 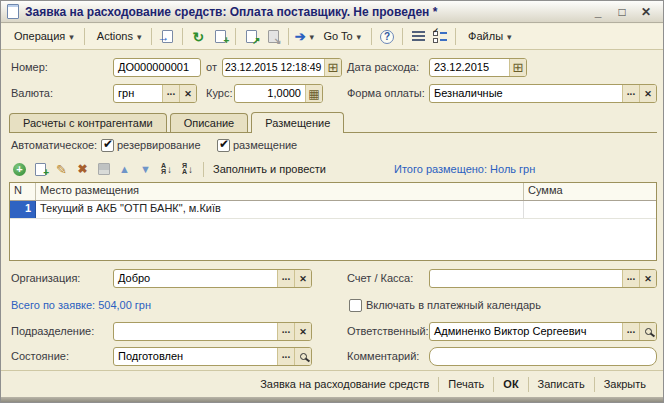 What do you see at coordinates (82, 169) in the screenshot?
I see `delete-row-icon` at bounding box center [82, 169].